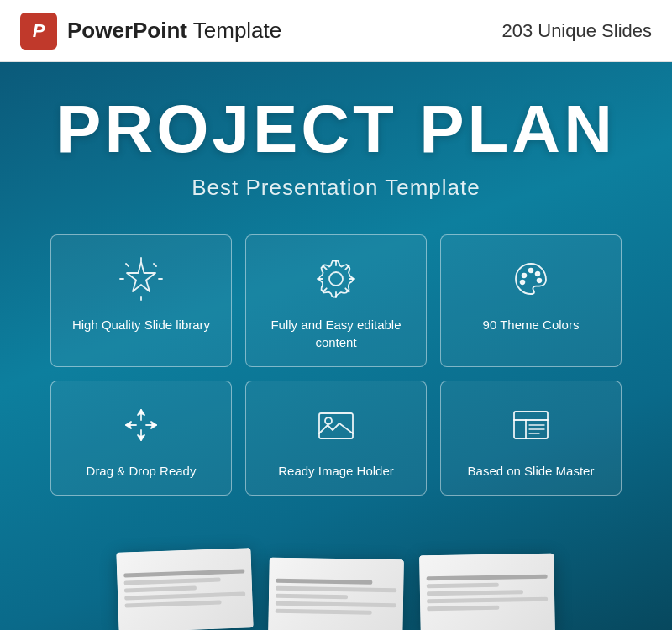  What do you see at coordinates (141, 279) in the screenshot?
I see `star-icon` at bounding box center [141, 279].